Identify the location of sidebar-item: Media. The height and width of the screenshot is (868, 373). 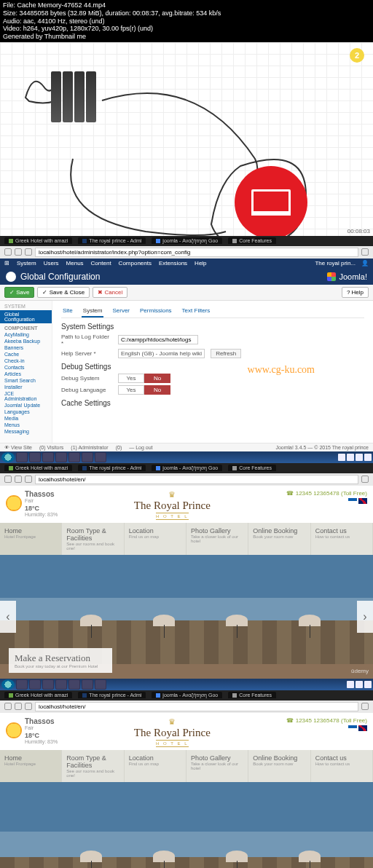
(26, 418).